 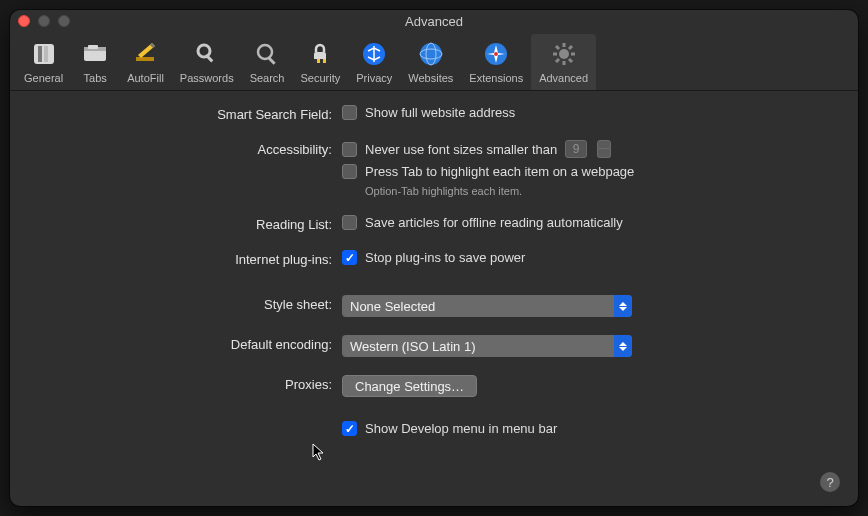 I want to click on tab-label: Privacy, so click(x=374, y=78).